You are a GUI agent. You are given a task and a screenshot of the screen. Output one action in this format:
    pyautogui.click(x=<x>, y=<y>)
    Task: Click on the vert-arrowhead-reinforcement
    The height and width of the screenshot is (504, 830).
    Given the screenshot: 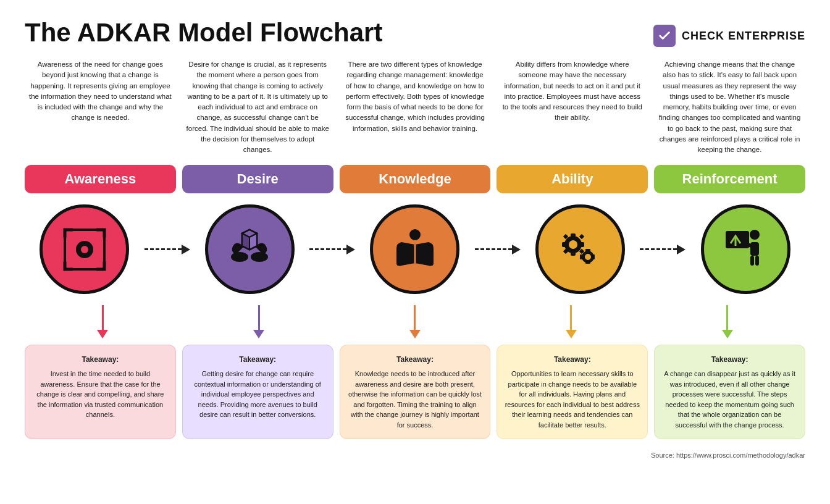 What is the action you would take?
    pyautogui.click(x=727, y=334)
    